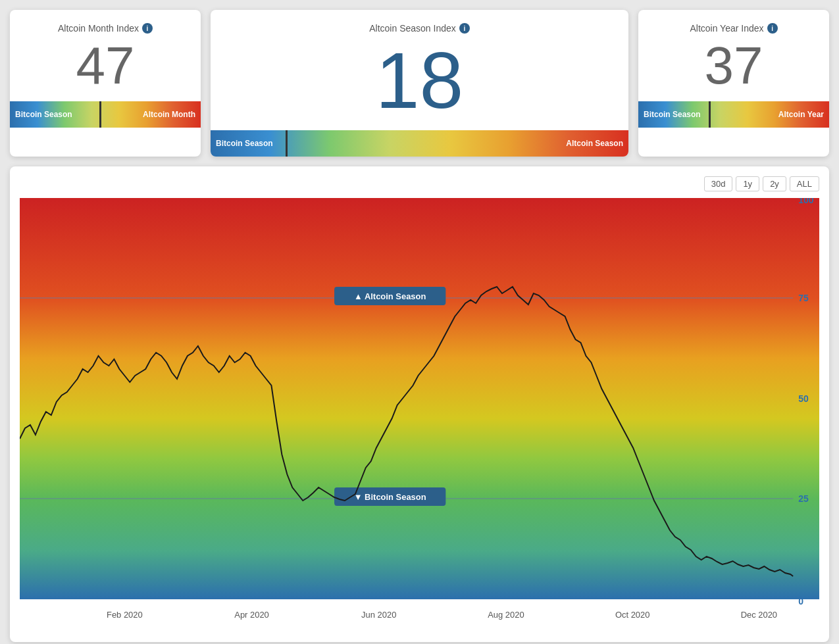 The width and height of the screenshot is (839, 644). Describe the element at coordinates (734, 28) in the screenshot. I see `year-card-title: Altcoin Year Index i` at that location.